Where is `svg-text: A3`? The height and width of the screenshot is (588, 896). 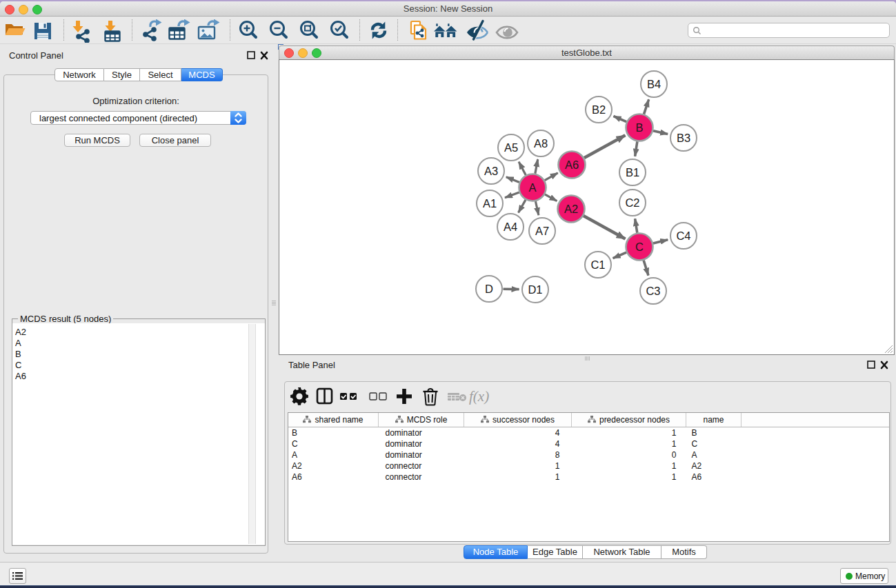 svg-text: A3 is located at coordinates (491, 171).